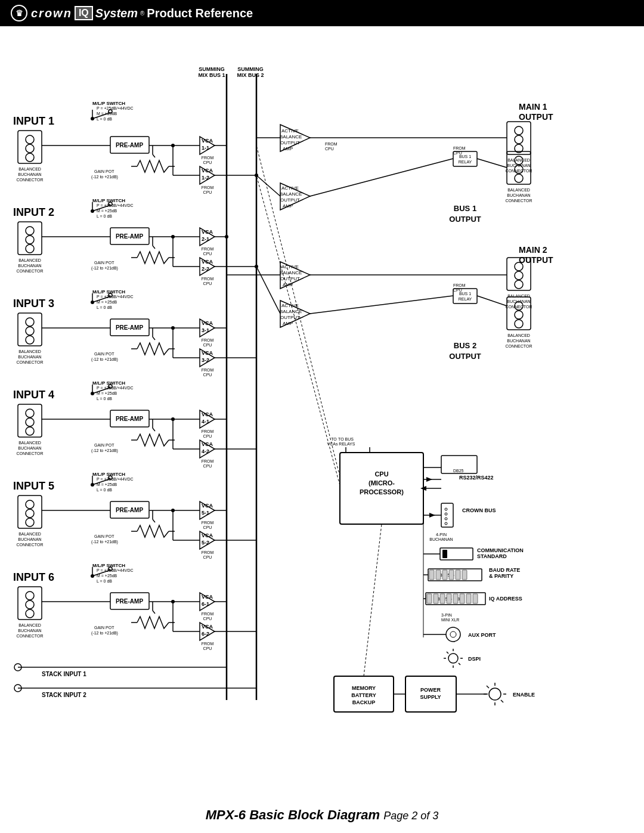 The width and height of the screenshot is (644, 833). Describe the element at coordinates (501, 576) in the screenshot. I see `svg-text: & PARITY` at that location.